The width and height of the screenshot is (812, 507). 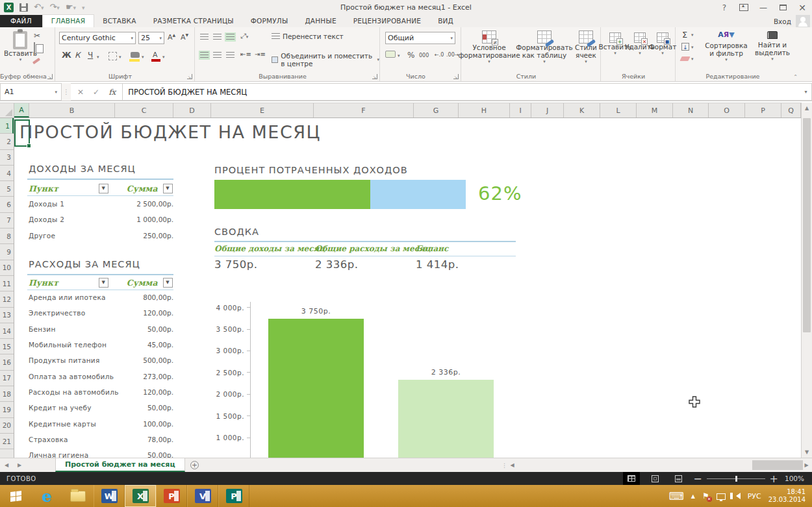 What do you see at coordinates (698, 479) in the screenshot?
I see `zoom-out-icon: −` at bounding box center [698, 479].